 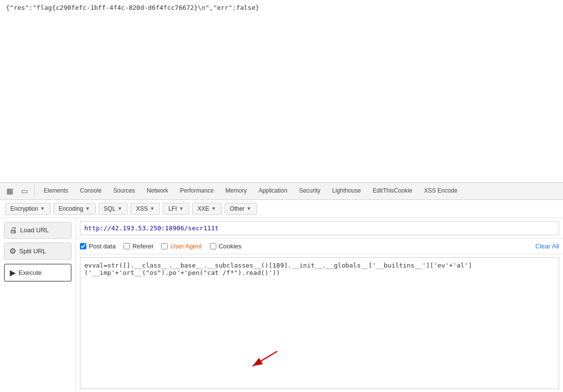 What do you see at coordinates (226, 246) in the screenshot?
I see `cookies-checkbox-item: Cookies` at bounding box center [226, 246].